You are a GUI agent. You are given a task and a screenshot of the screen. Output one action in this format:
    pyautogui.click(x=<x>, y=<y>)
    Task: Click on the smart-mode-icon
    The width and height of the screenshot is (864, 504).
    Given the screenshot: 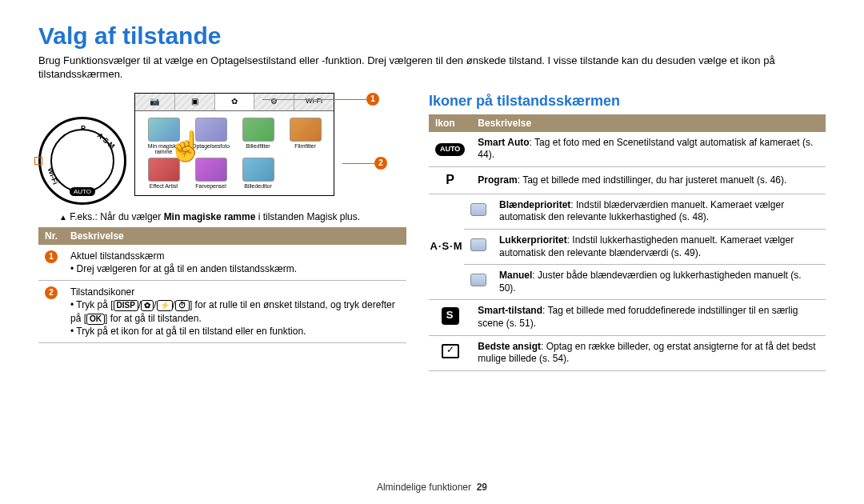 What is the action you would take?
    pyautogui.click(x=450, y=316)
    